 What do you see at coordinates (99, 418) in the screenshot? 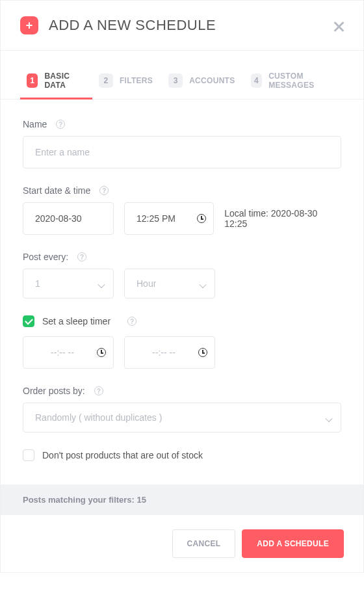
I see `select-value: Randomly ( without duplicates )` at bounding box center [99, 418].